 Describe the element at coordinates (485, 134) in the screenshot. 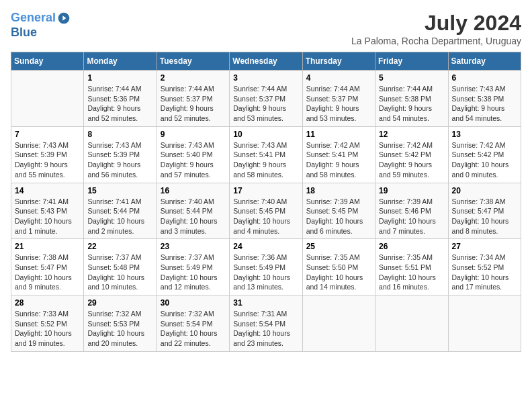

I see `day-number: 13` at that location.